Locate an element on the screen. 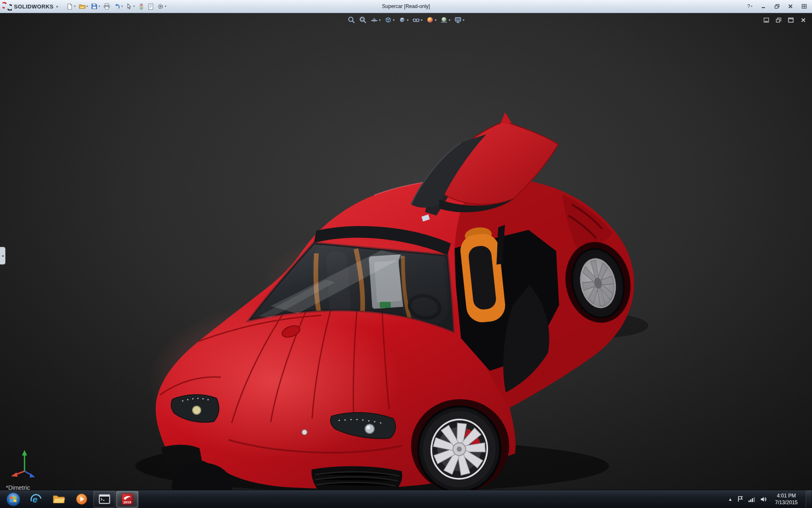  hide-show-items-icon is located at coordinates (416, 20).